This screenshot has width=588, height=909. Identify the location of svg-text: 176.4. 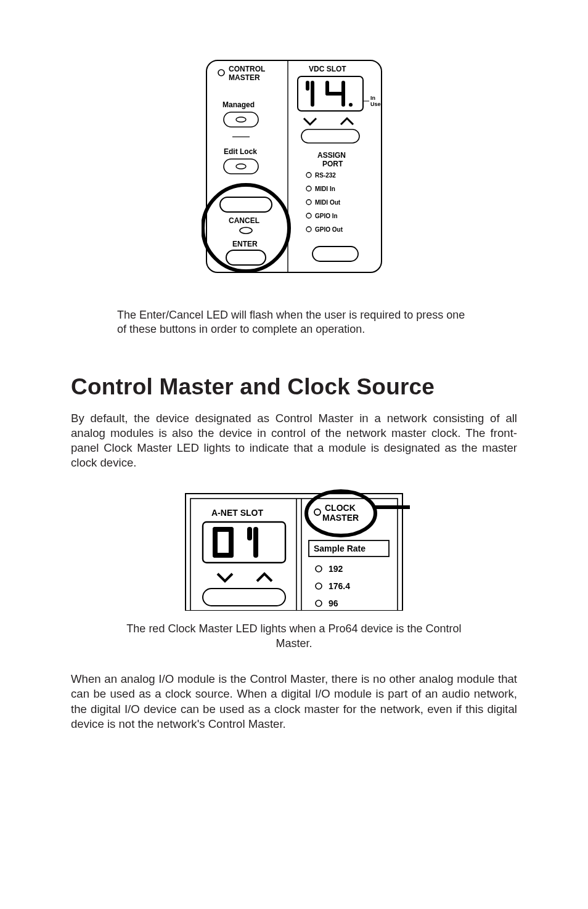
(339, 586).